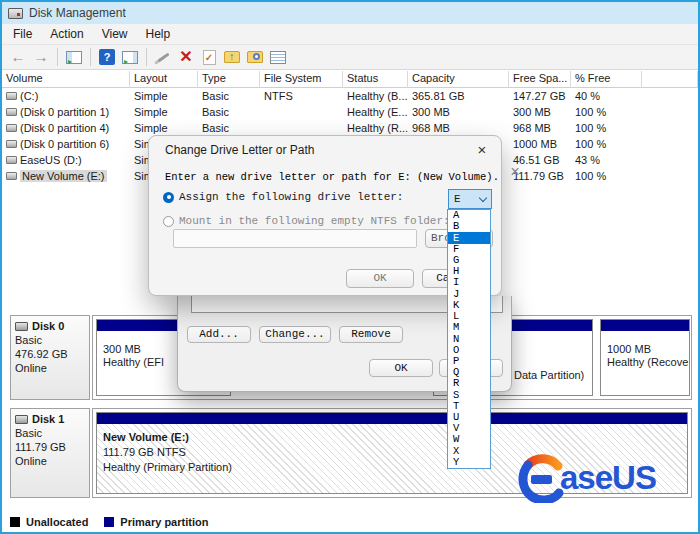 Image resolution: width=700 pixels, height=534 pixels. Describe the element at coordinates (283, 197) in the screenshot. I see `assign-letter-radio: Assign the following drive letter:` at that location.